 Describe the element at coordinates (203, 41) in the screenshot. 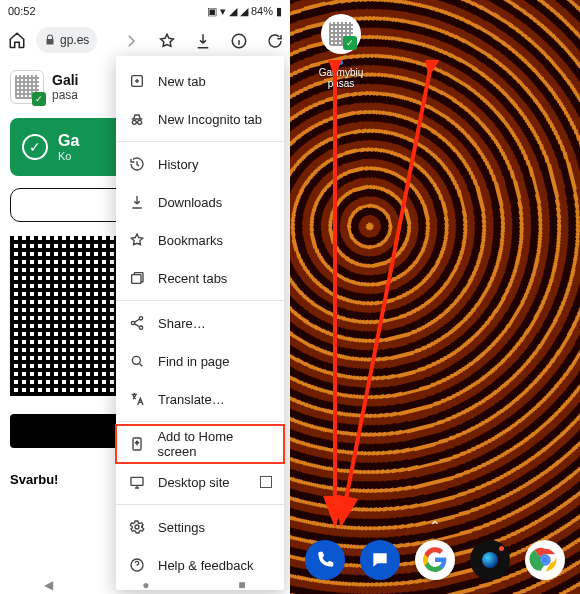

I see `browser-toolbar` at that location.